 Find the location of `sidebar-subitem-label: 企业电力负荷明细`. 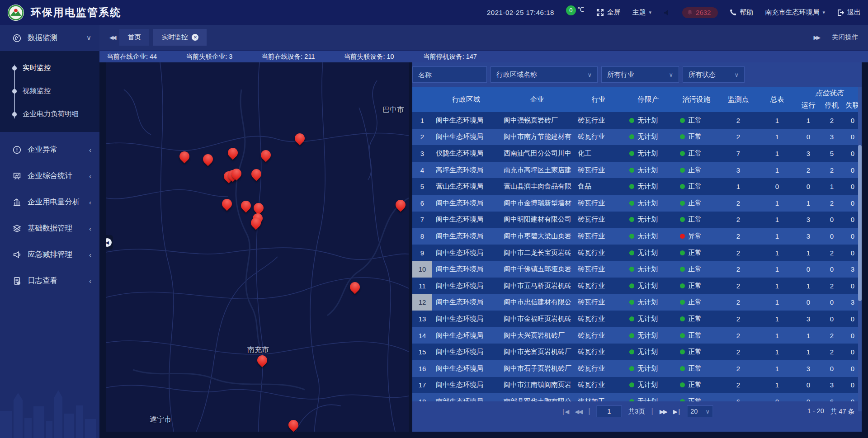

sidebar-subitem-label: 企业电力负荷明细 is located at coordinates (51, 114).